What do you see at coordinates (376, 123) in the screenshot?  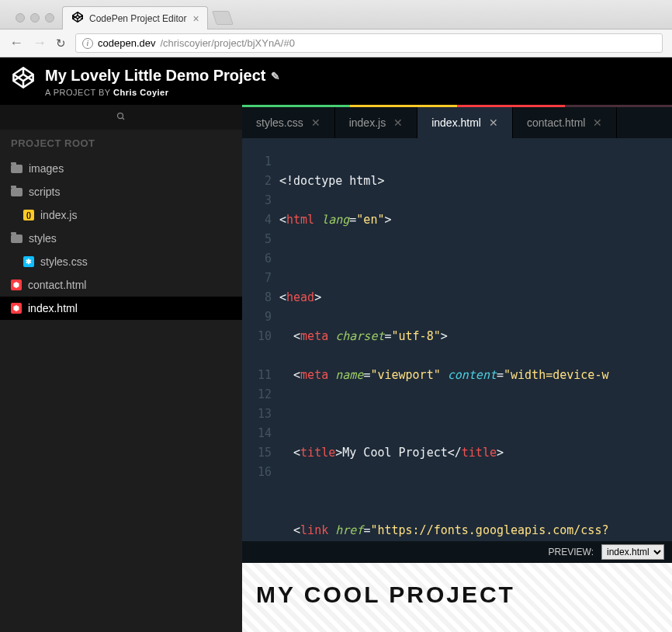 I see `tab-index-js: index.js✕` at bounding box center [376, 123].